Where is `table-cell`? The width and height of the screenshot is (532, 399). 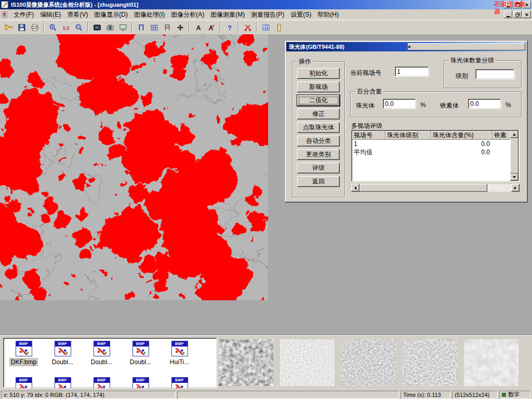 table-cell is located at coordinates (408, 152).